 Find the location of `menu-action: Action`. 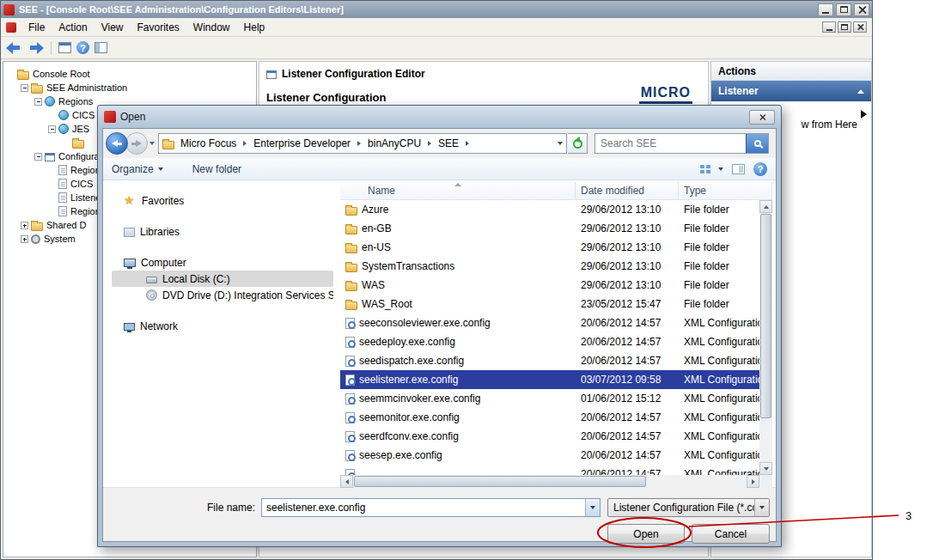

menu-action: Action is located at coordinates (72, 27).